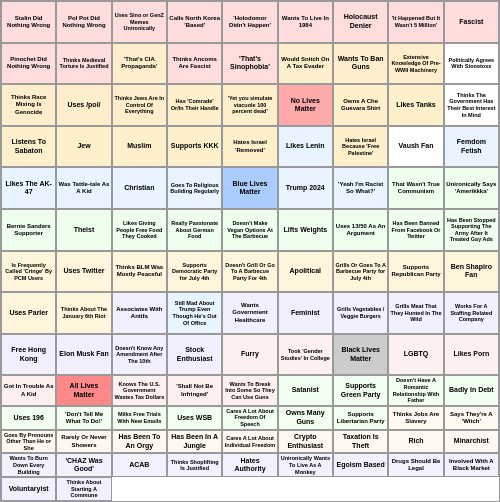 The width and height of the screenshot is (500, 502). I want to click on cell-32: Likes Lenin, so click(306, 147).